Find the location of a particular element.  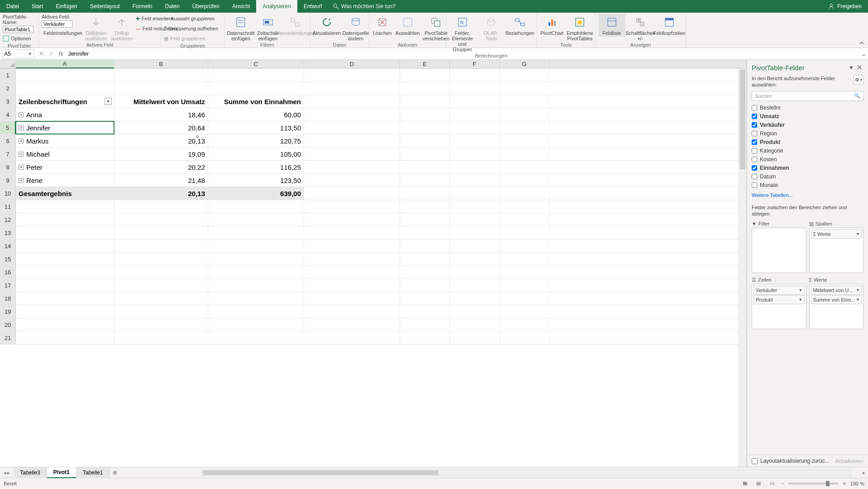

row-header-19: 19 is located at coordinates (8, 312).